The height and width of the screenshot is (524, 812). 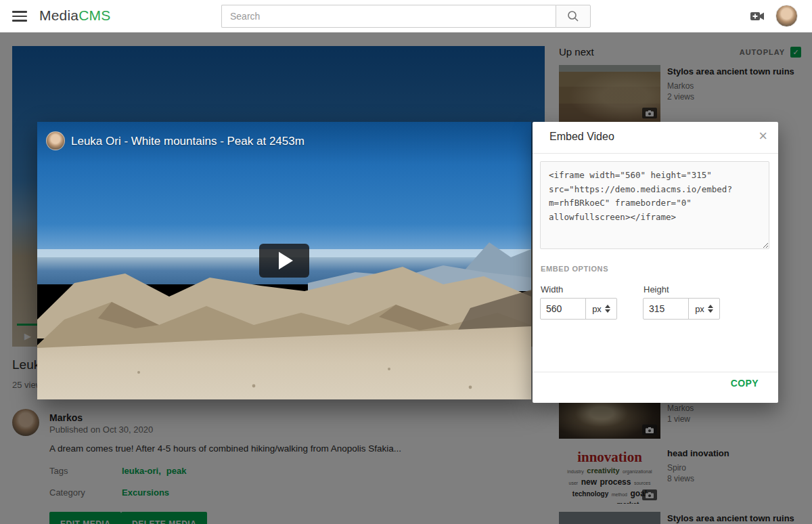 What do you see at coordinates (744, 383) in the screenshot?
I see `copy-button: COPY` at bounding box center [744, 383].